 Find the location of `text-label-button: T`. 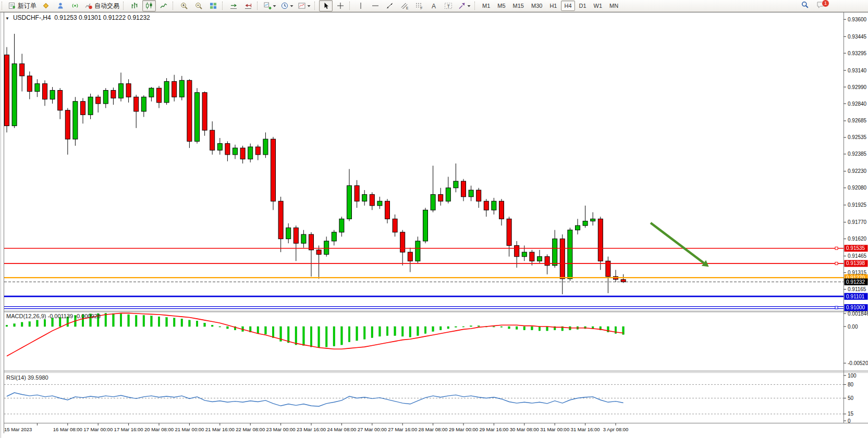

text-label-button: T is located at coordinates (448, 6).